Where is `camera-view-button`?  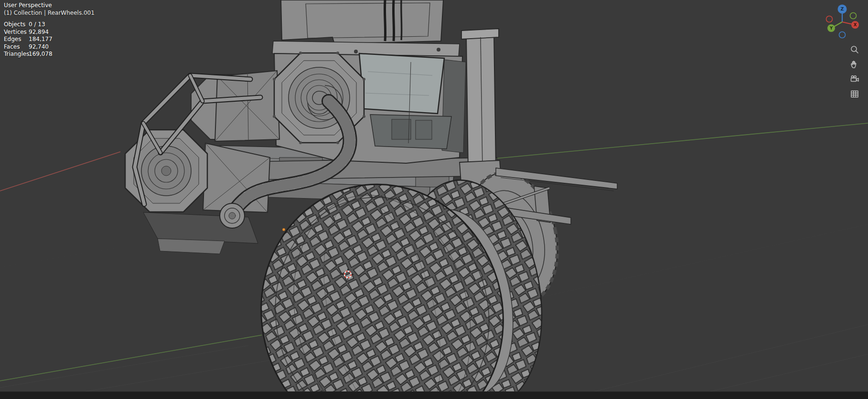
camera-view-button is located at coordinates (855, 79).